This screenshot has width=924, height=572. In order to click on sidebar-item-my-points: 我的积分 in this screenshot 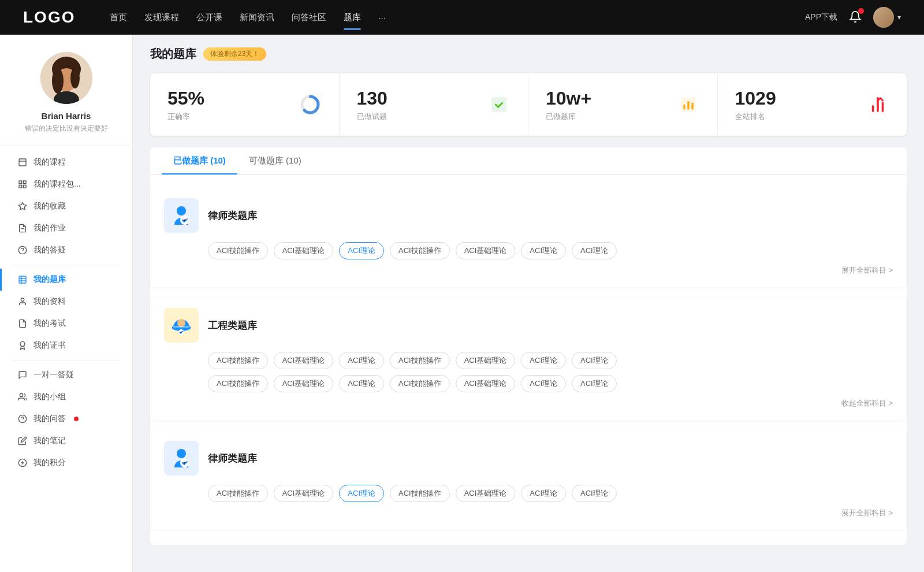, I will do `click(66, 463)`.